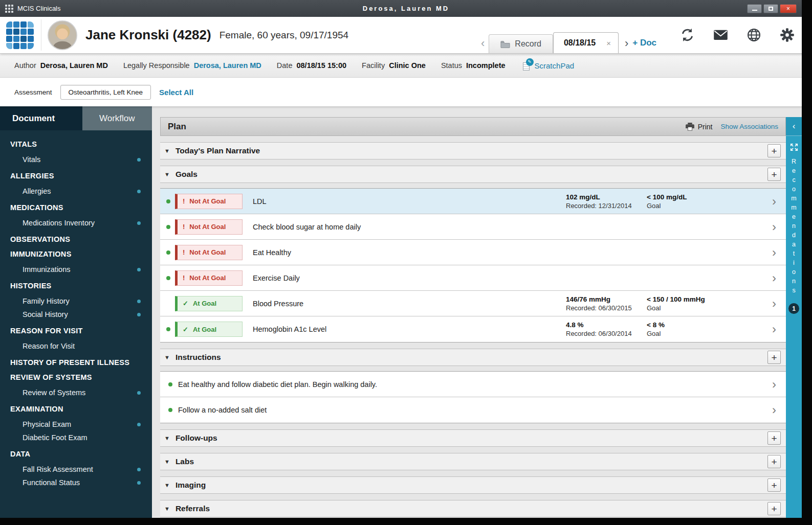  Describe the element at coordinates (76, 469) in the screenshot. I see `sidebar-item-fall-risk-assessment: Fall Risk Assessment` at that location.